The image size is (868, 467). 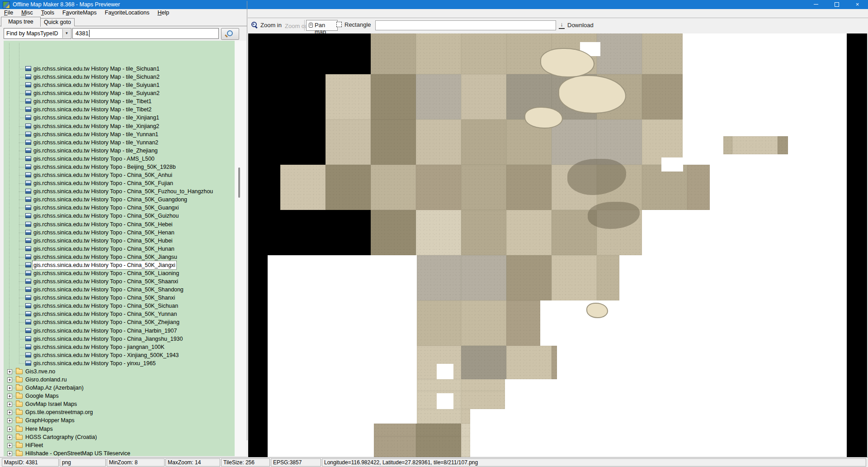 I want to click on tree-item: gis.rchss.sinica.edu.tw History Topo - B…, so click(x=119, y=167).